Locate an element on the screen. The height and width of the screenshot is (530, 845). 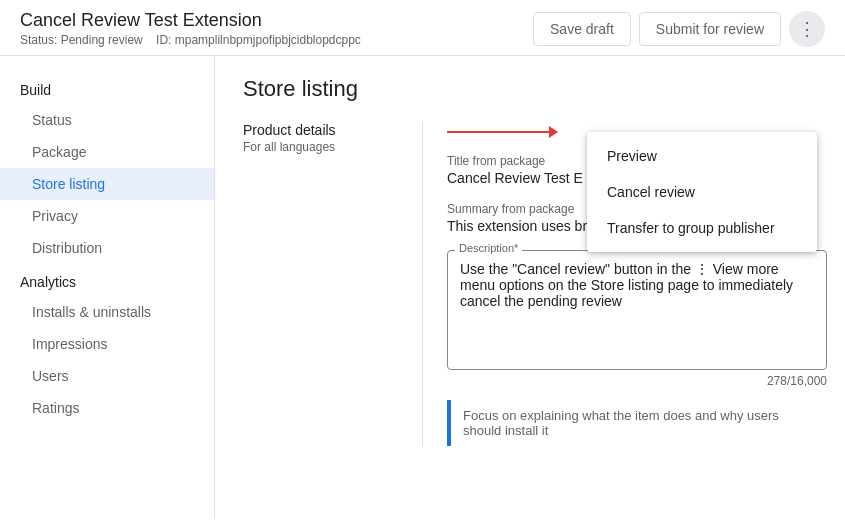
hint-text: Focus on explaining what the item does a… is located at coordinates (621, 423).